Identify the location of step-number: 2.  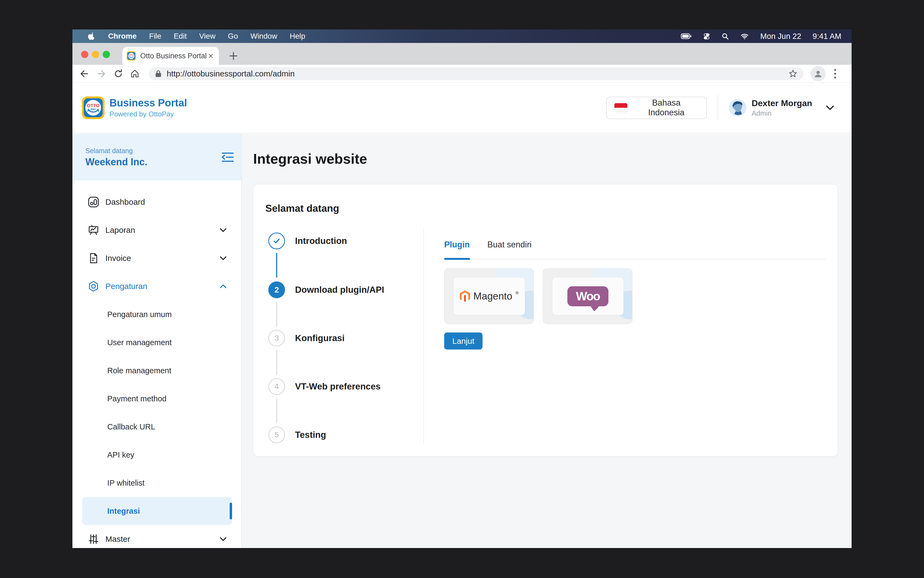
(277, 290).